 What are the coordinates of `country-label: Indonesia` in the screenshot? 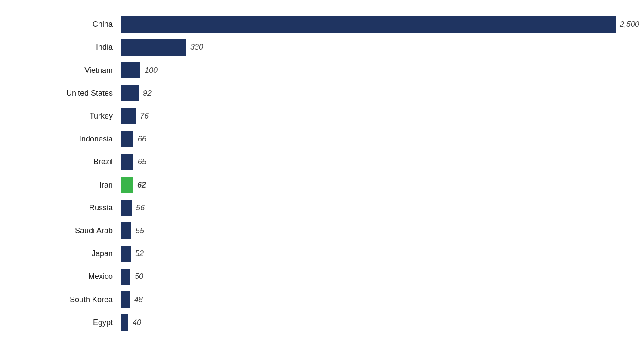 It's located at (65, 139).